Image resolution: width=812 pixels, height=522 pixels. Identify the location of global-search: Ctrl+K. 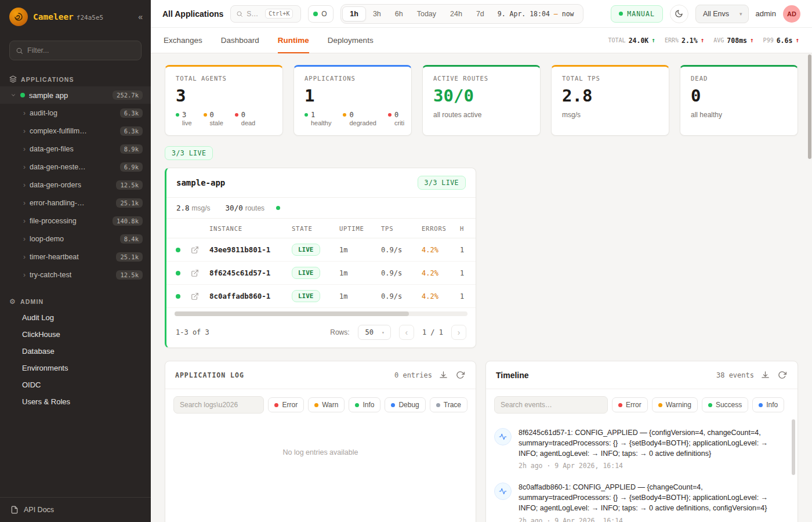
(266, 14).